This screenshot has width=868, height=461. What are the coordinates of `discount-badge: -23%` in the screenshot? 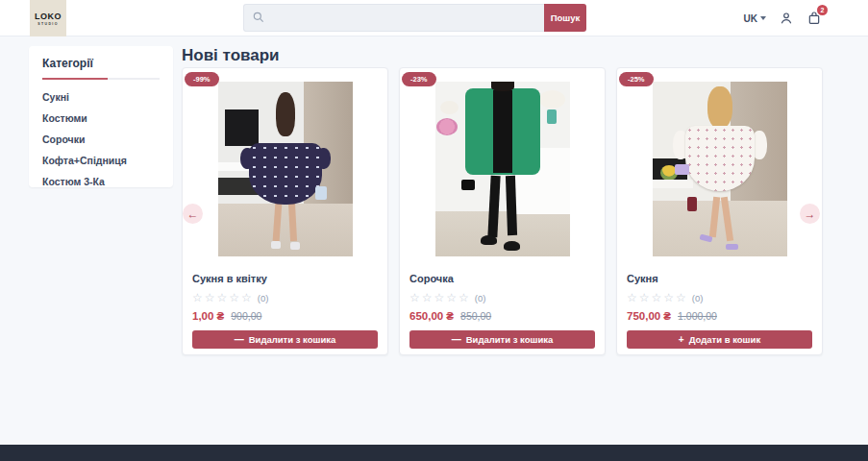 It's located at (419, 79).